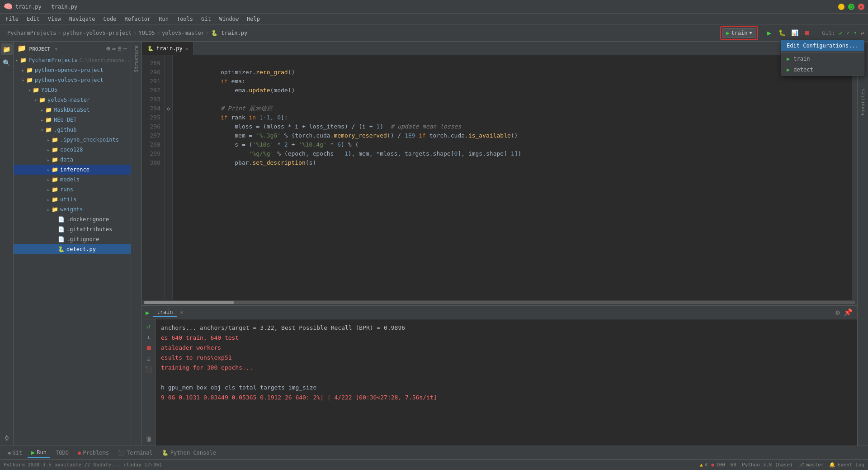 The height and width of the screenshot is (470, 868). I want to click on menu-git: Git, so click(206, 19).